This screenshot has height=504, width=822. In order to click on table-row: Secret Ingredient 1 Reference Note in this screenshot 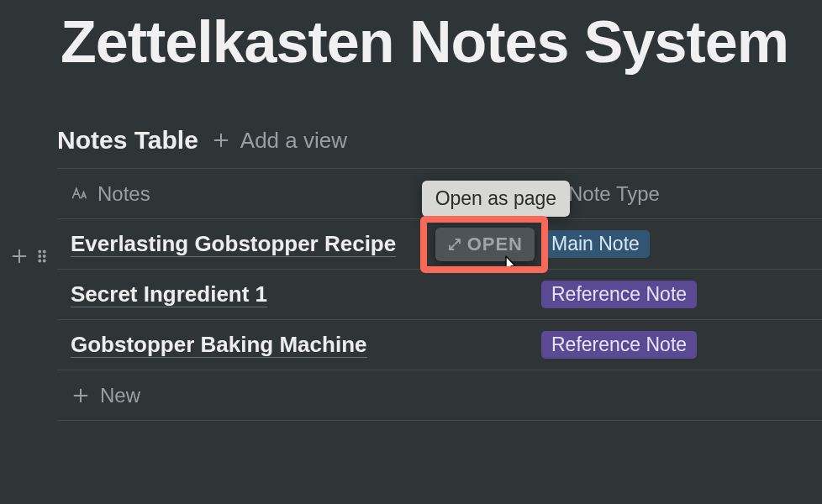, I will do `click(440, 295)`.